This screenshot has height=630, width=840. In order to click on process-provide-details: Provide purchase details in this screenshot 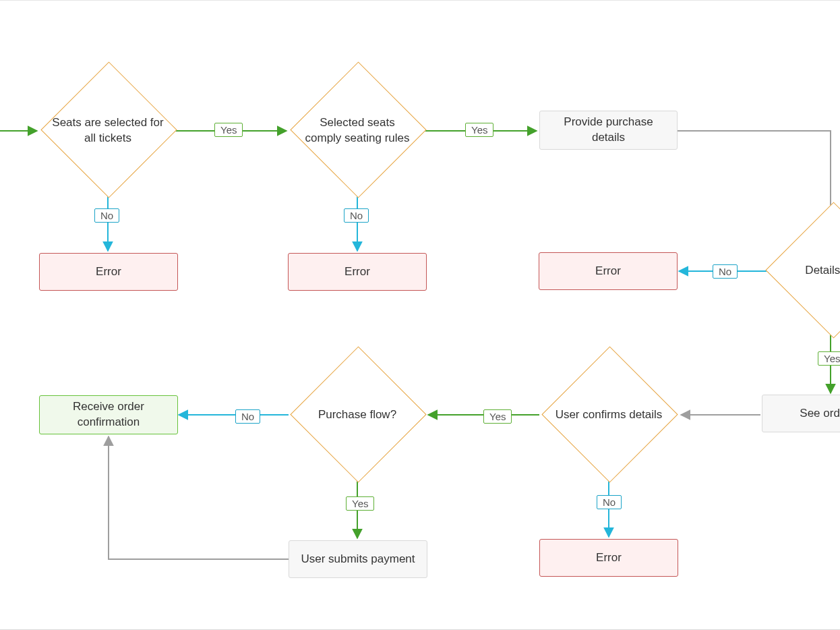, I will do `click(608, 130)`.